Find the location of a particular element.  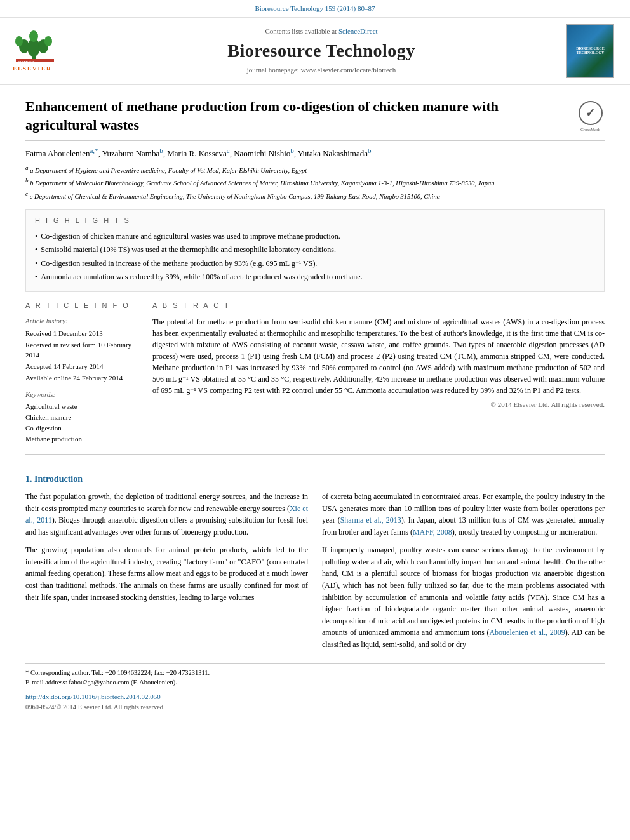

abstract-text: The potential for methane production fro… is located at coordinates (379, 356).